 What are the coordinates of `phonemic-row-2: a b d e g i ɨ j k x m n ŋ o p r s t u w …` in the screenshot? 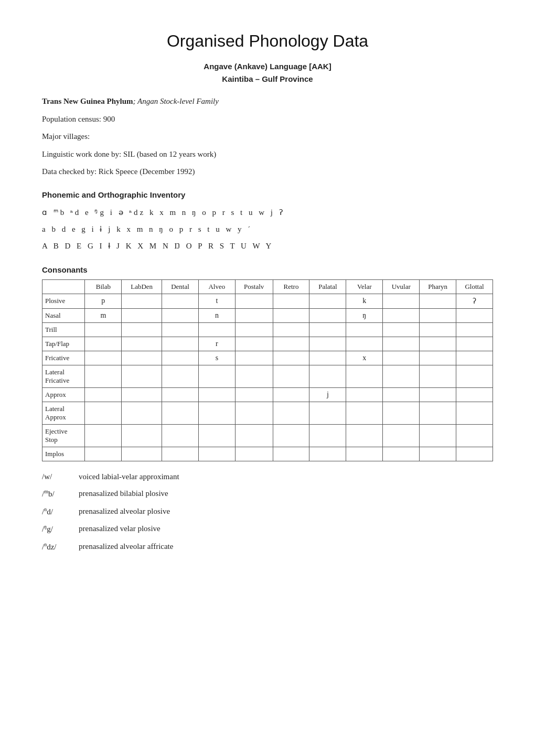 It's located at (268, 229).